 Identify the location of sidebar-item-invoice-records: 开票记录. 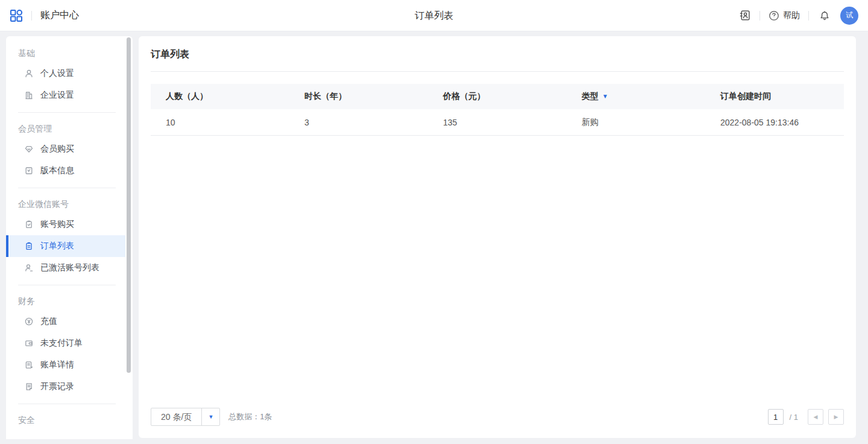
(66, 387).